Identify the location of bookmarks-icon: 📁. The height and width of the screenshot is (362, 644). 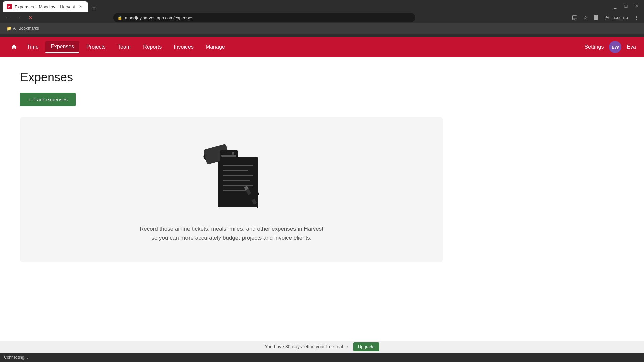
(9, 28).